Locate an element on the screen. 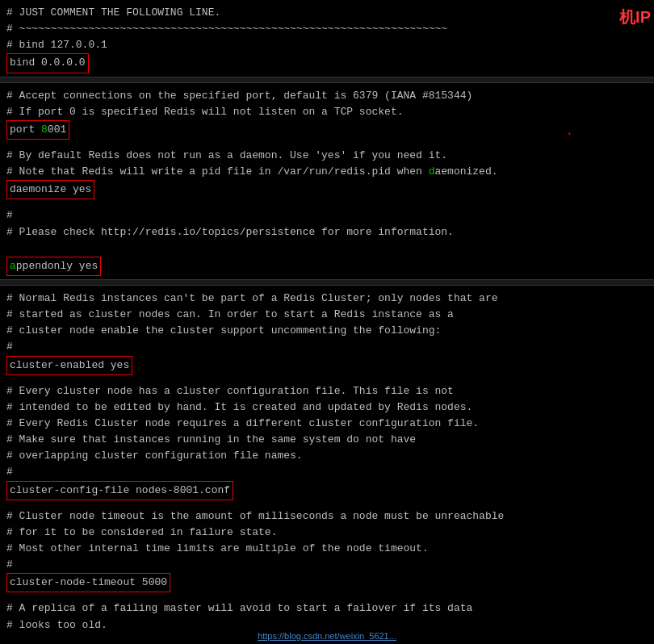 Image resolution: width=654 pixels, height=644 pixels. line-comment-daemon-2: # Note that Redis will write a pid file … is located at coordinates (327, 172).